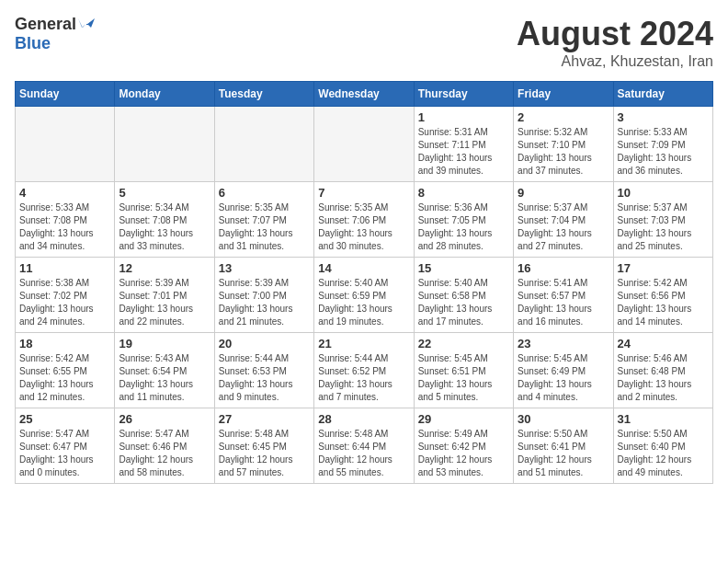 This screenshot has width=728, height=563. Describe the element at coordinates (563, 295) in the screenshot. I see `calendar-cell-3-6: 16Sunrise: 5:41 AMSunset: 6:57 PMDayligh…` at that location.